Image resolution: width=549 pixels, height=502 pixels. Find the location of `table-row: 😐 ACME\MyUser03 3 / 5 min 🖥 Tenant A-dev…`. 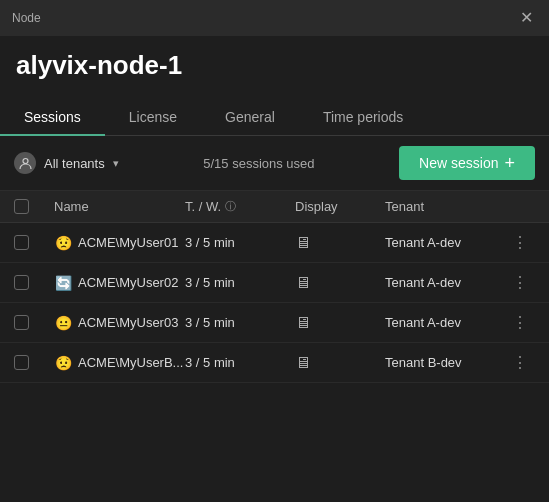

table-row: 😐 ACME\MyUser03 3 / 5 min 🖥 Tenant A-dev… is located at coordinates (274, 323).